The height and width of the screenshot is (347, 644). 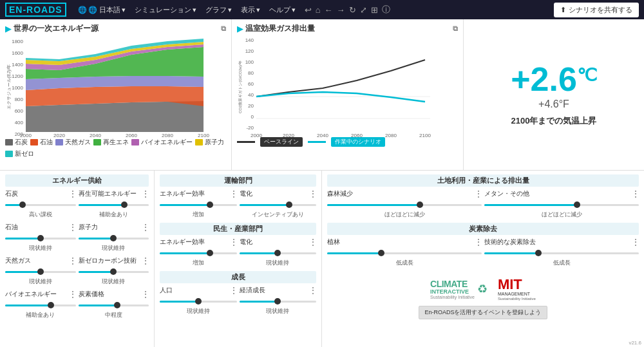 What do you see at coordinates (343, 87) in the screenshot?
I see `ghg-svg: 140 120 100 80 60 40 20 0 -20 2000 2020 …` at bounding box center [343, 87].